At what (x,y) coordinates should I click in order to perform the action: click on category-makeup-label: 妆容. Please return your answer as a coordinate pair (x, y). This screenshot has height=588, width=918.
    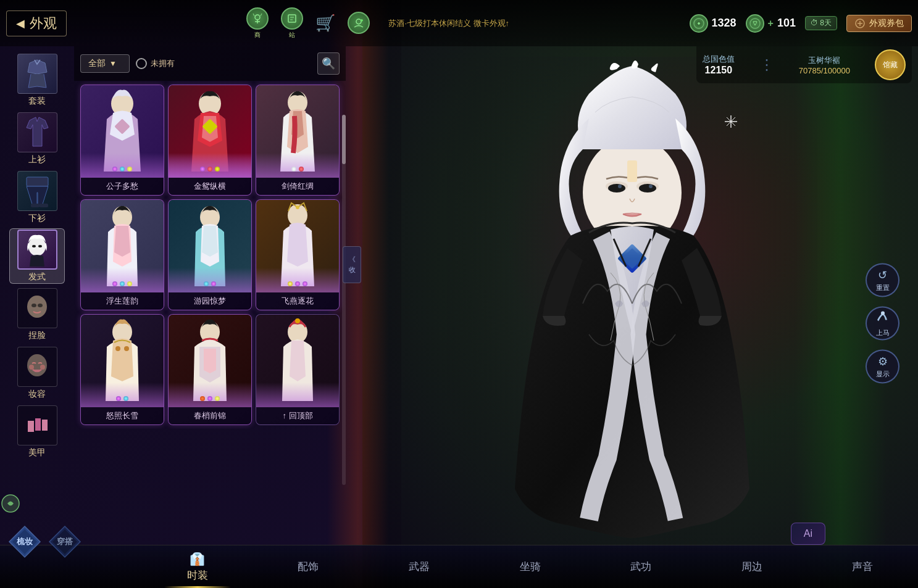
    Looking at the image, I should click on (37, 394).